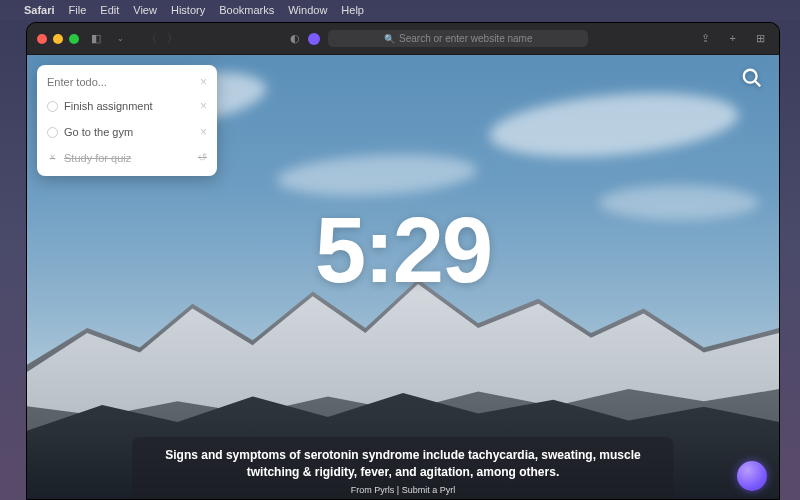 The width and height of the screenshot is (800, 500). What do you see at coordinates (402, 464) in the screenshot?
I see `fact-text: Signs and symptoms of serotonin syndrome…` at bounding box center [402, 464].